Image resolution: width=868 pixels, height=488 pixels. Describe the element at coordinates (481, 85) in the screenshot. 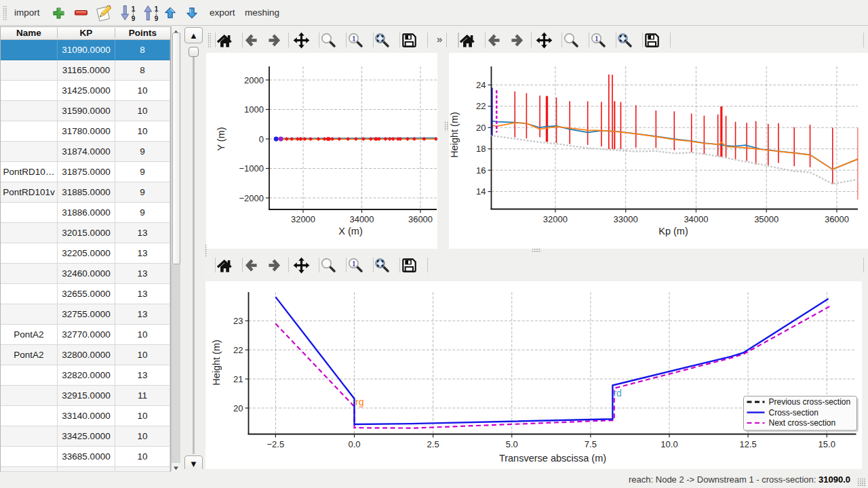

I see `svg-text: 24` at that location.